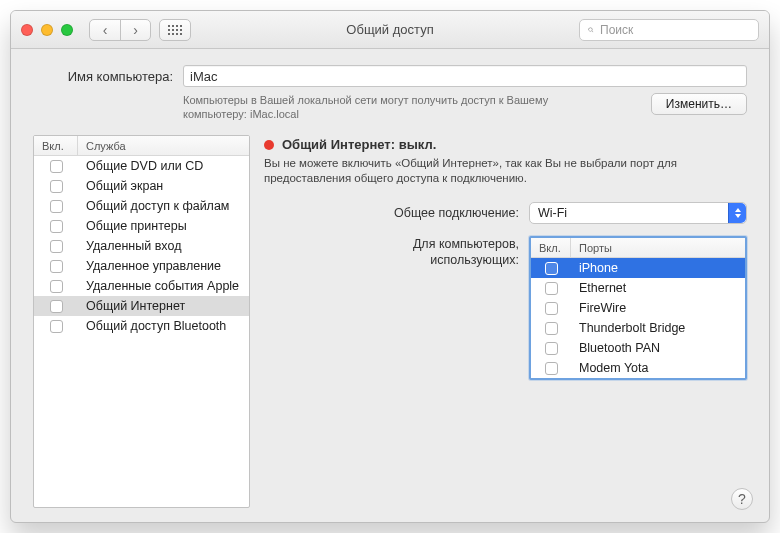 The width and height of the screenshot is (780, 533). What do you see at coordinates (552, 213) in the screenshot?
I see `share-from-value: Wi-Fi` at bounding box center [552, 213].